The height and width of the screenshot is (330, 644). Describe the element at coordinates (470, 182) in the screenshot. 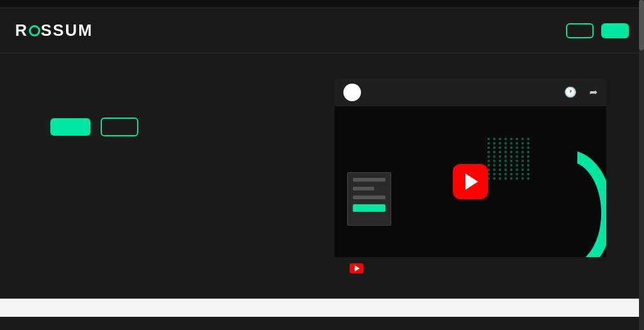

I see `play-button` at that location.